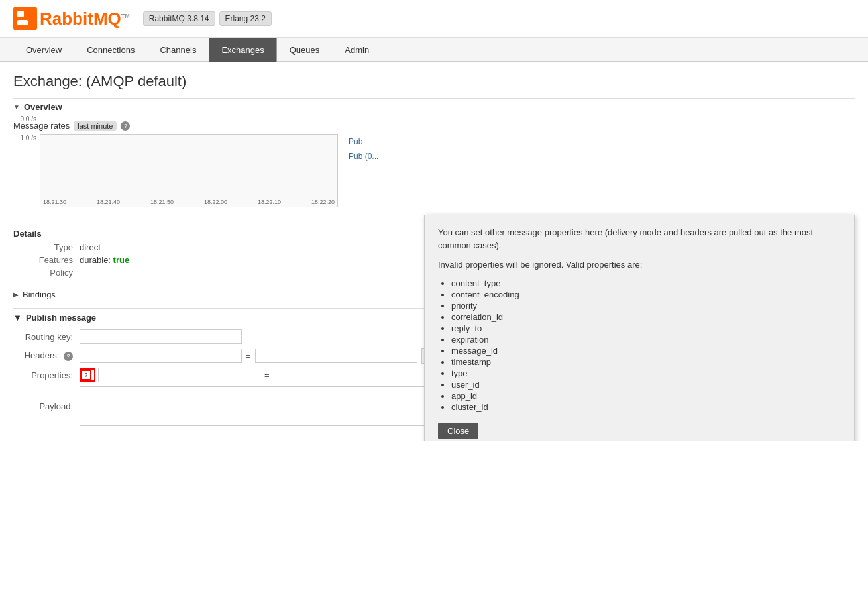 The image size is (868, 591). Describe the element at coordinates (85, 19) in the screenshot. I see `logo-text: RabbitMQTM` at that location.